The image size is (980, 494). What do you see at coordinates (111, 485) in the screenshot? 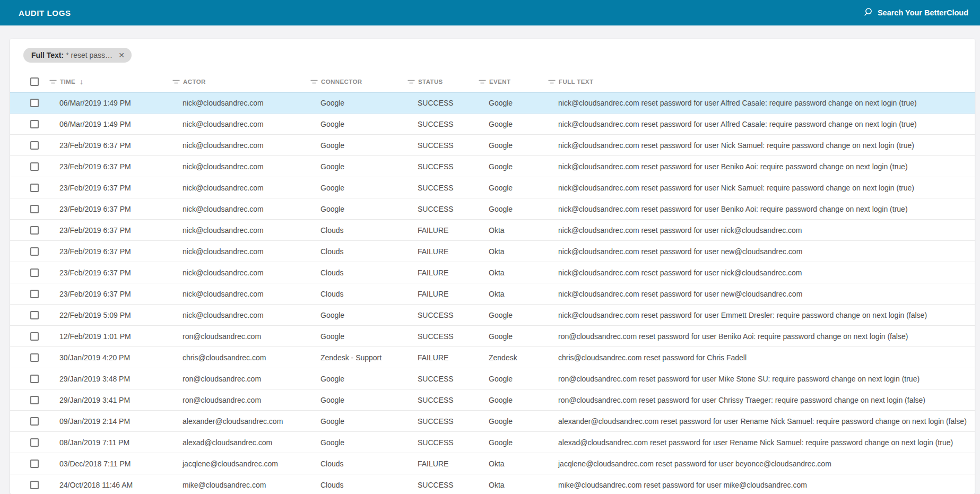
I see `cell-time: 24/Oct/2018 11:46 AM` at bounding box center [111, 485].